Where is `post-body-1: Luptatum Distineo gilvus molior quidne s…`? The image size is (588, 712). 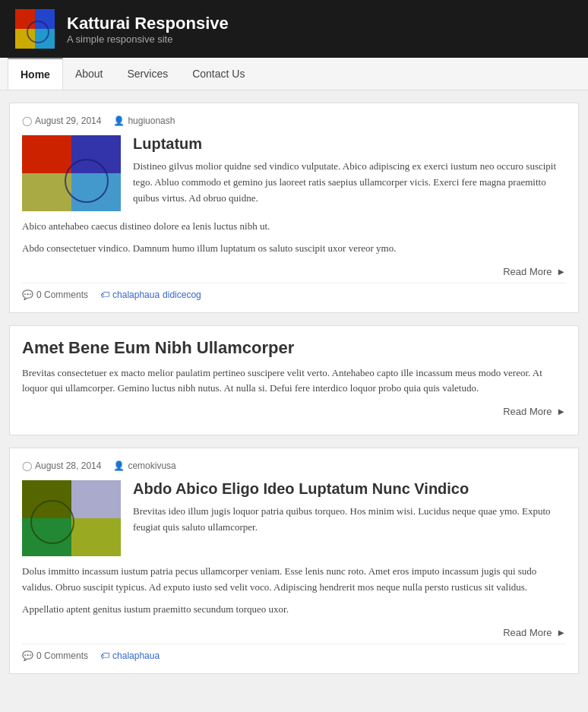
post-body-1: Luptatum Distineo gilvus molior quidne s… is located at coordinates (294, 173).